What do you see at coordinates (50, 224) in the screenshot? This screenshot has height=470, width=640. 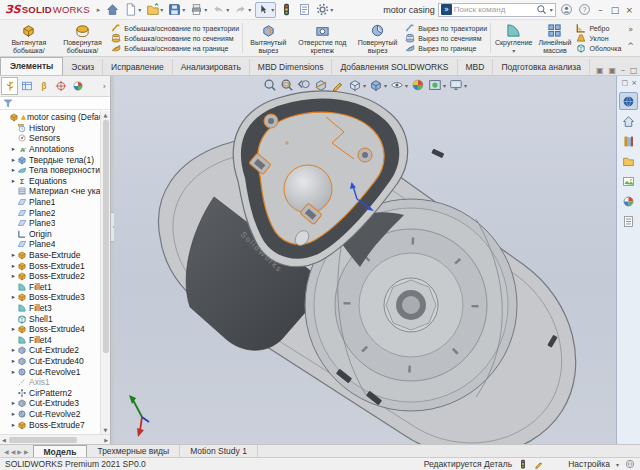 I see `tree-item-plane3: Plane3` at bounding box center [50, 224].